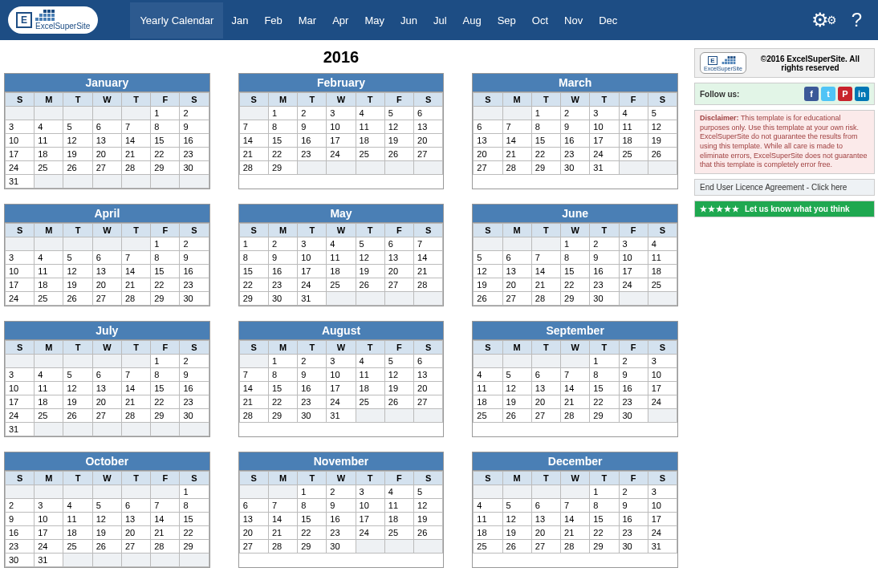  I want to click on nav-aug: Aug, so click(472, 21).